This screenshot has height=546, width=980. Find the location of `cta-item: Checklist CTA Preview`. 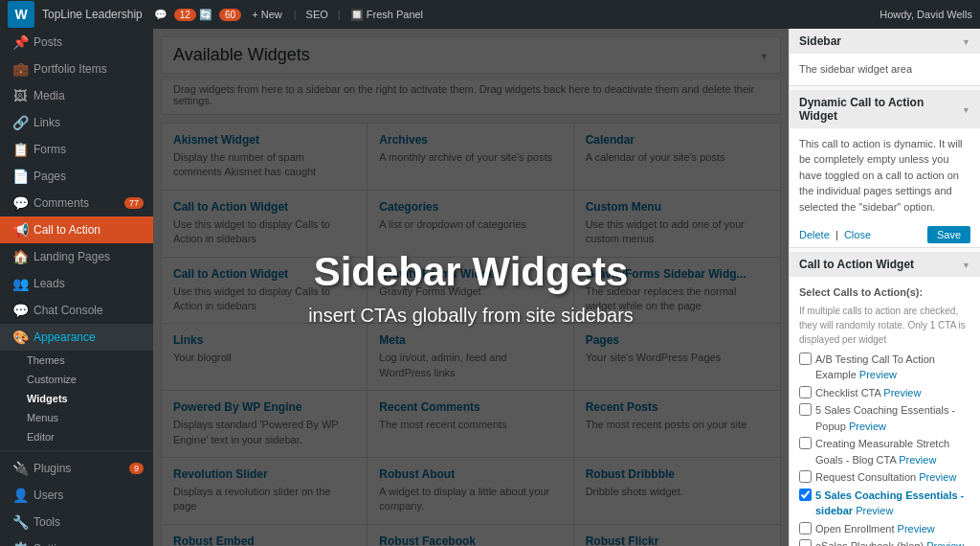

cta-item: Checklist CTA Preview is located at coordinates (884, 393).